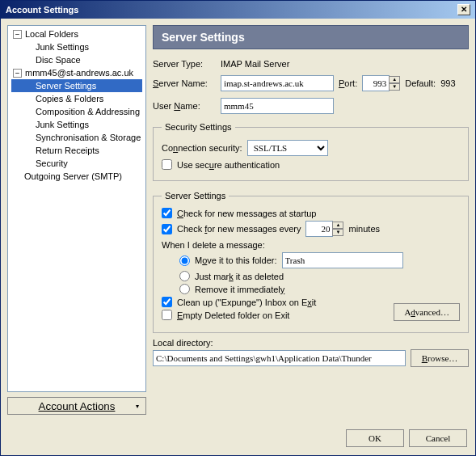  Describe the element at coordinates (438, 438) in the screenshot. I see `cancel-button: Cancel` at that location.